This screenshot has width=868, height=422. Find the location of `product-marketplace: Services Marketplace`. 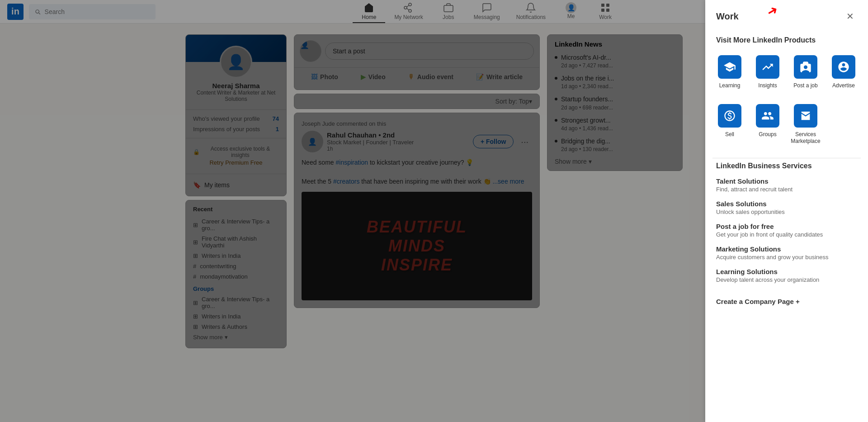

product-marketplace: Services Marketplace is located at coordinates (806, 125).